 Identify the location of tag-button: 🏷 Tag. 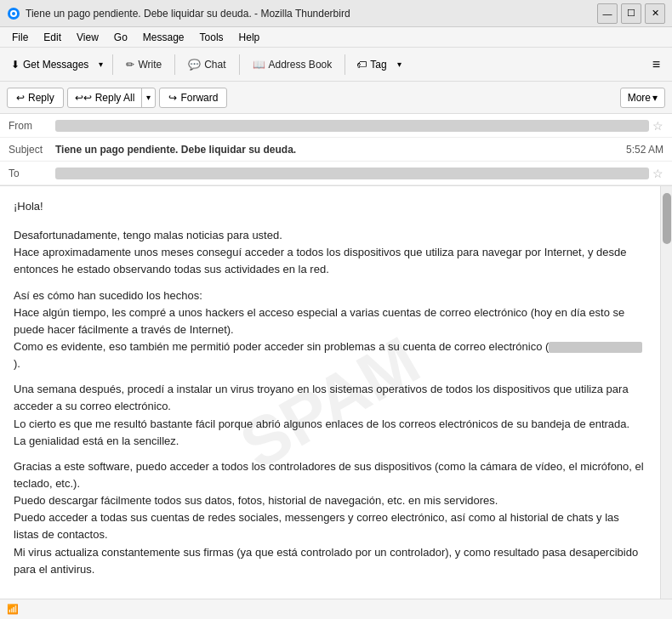
(371, 65).